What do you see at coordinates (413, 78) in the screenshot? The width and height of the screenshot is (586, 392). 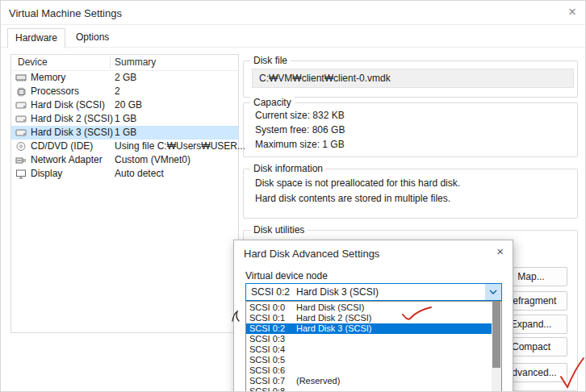 I see `disk-file-path-field: C:₩VM₩client₩client-0.vmdk` at bounding box center [413, 78].